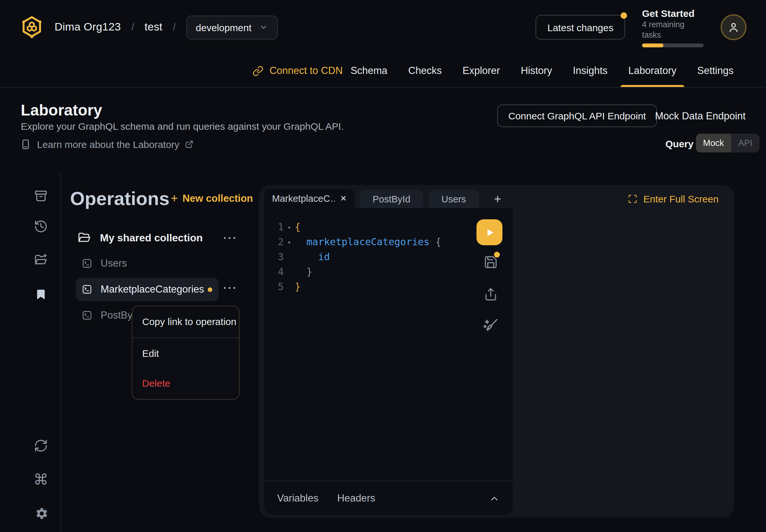  Describe the element at coordinates (174, 199) in the screenshot. I see `plus-icon: +` at that location.